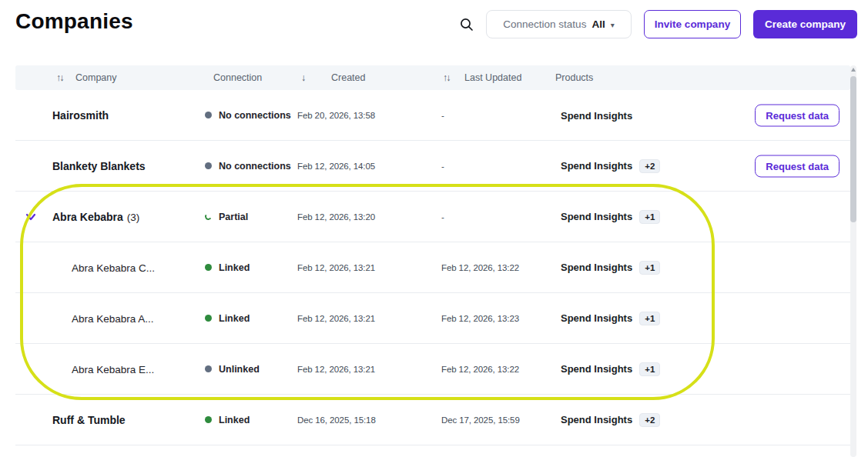 The image size is (868, 457). Describe the element at coordinates (113, 268) in the screenshot. I see `company-name: Abra Kebabra C...` at that location.